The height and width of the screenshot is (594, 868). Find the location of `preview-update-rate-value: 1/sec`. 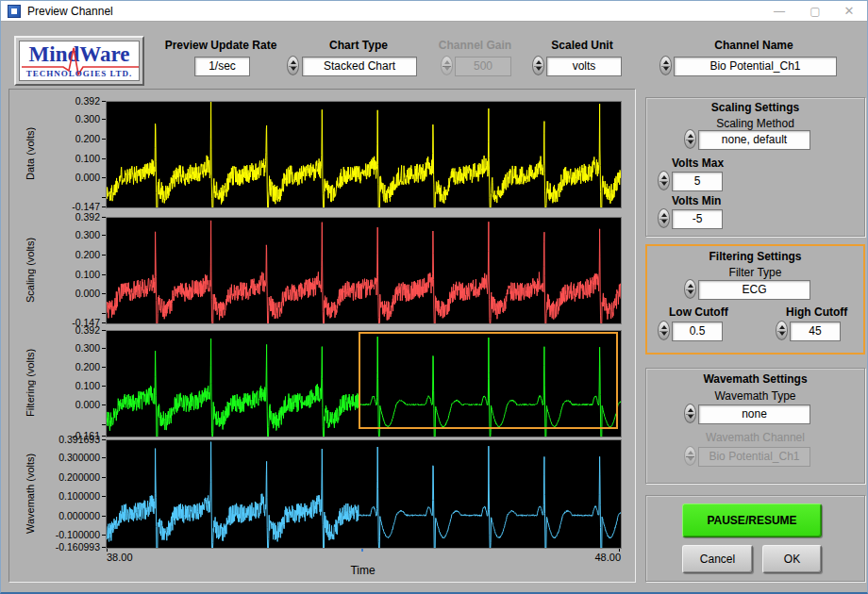

preview-update-rate-value: 1/sec is located at coordinates (223, 66).